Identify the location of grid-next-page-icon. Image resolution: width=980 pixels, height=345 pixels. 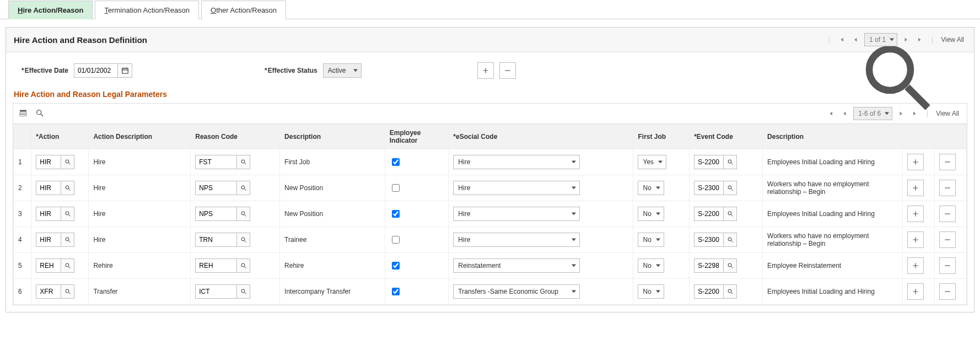
(901, 114).